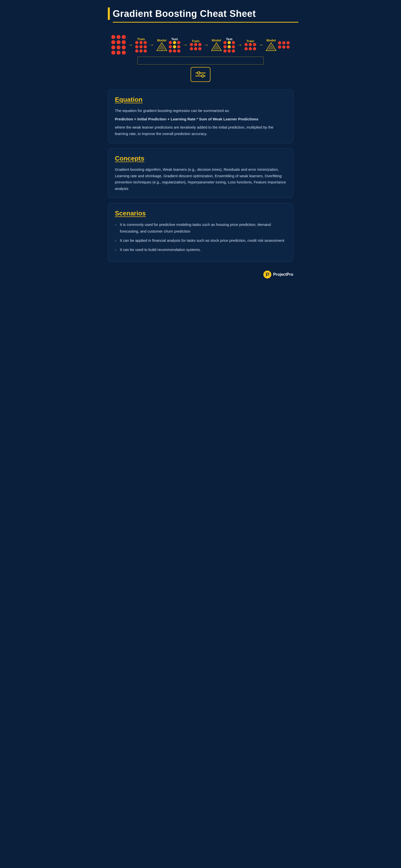 This screenshot has width=401, height=868. What do you see at coordinates (201, 232) in the screenshot?
I see `scenarios-card: Scenarios It is commonly used for predic…` at bounding box center [201, 232].